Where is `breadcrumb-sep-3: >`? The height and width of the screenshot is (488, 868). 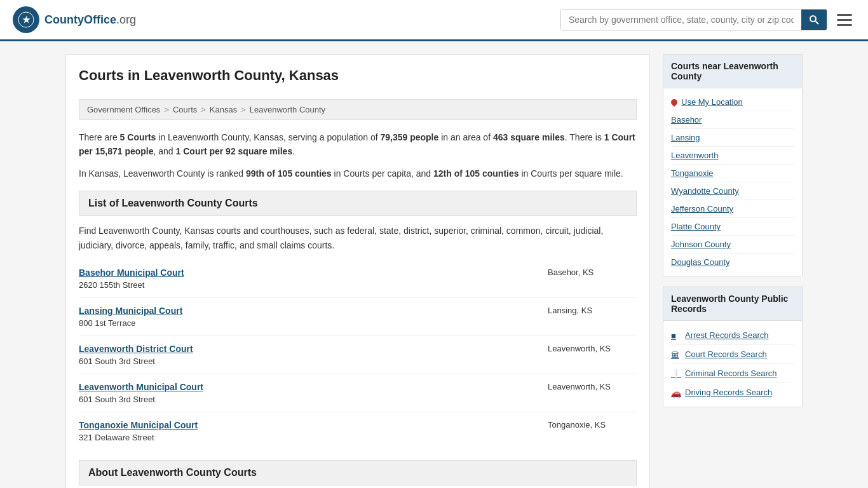 breadcrumb-sep-3: > is located at coordinates (243, 109).